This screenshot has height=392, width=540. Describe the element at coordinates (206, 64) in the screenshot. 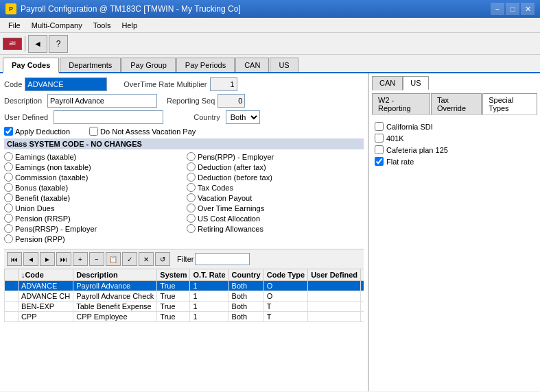

I see `tab-pay-periods: Pay Periods` at that location.